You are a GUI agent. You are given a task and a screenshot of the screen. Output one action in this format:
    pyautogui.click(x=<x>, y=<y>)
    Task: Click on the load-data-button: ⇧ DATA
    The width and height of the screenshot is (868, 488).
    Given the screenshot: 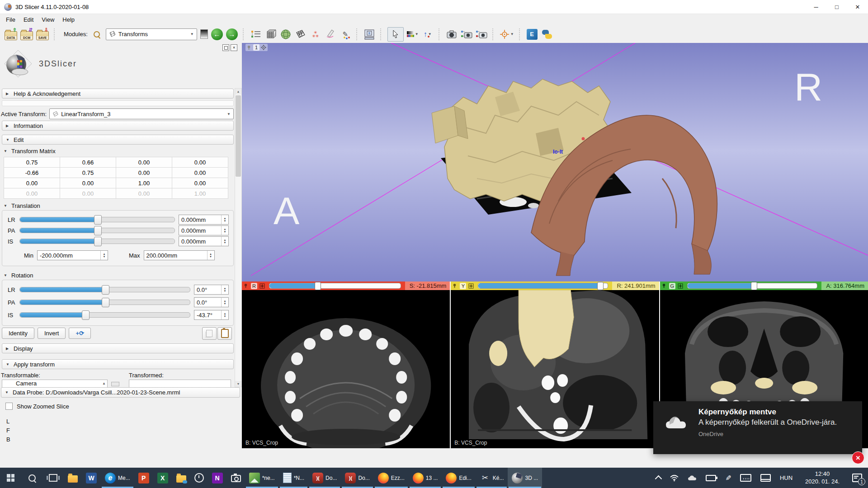 What is the action you would take?
    pyautogui.click(x=11, y=34)
    